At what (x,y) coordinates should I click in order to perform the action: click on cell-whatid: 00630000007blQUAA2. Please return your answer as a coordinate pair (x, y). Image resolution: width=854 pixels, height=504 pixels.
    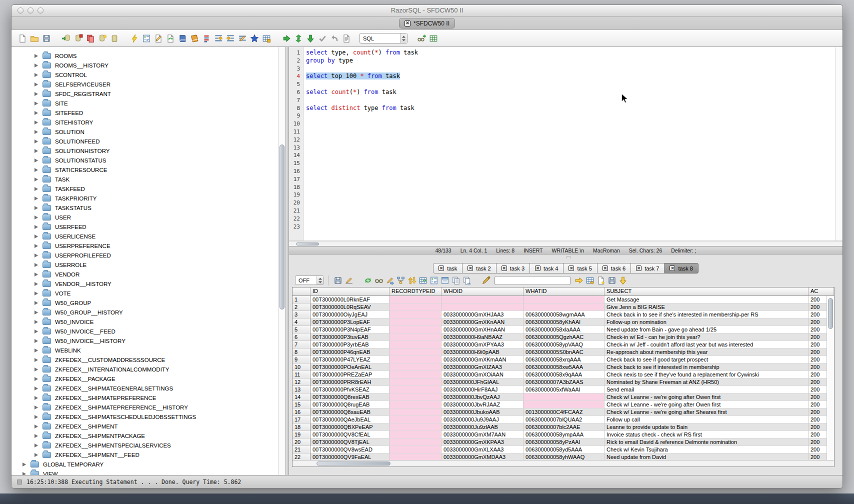
    Looking at the image, I should click on (564, 420).